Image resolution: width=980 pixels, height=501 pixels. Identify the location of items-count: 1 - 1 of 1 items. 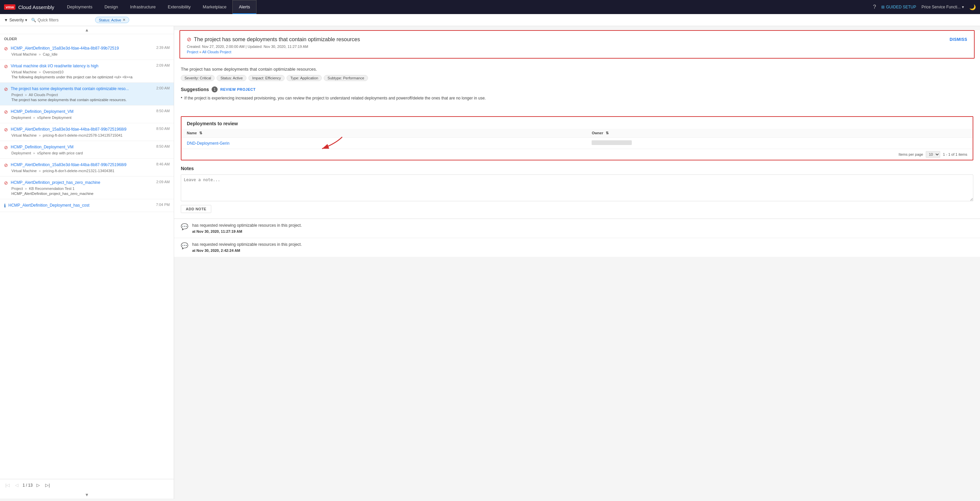
(955, 154).